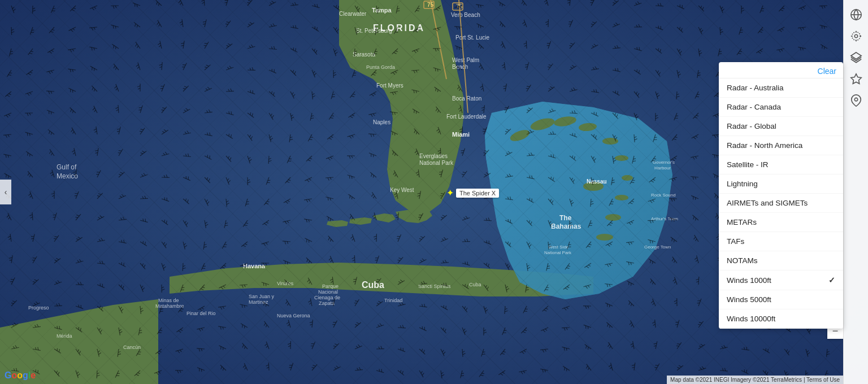 The image size is (868, 384). Describe the element at coordinates (364, 54) in the screenshot. I see `svg-text: Sarasota` at that location.